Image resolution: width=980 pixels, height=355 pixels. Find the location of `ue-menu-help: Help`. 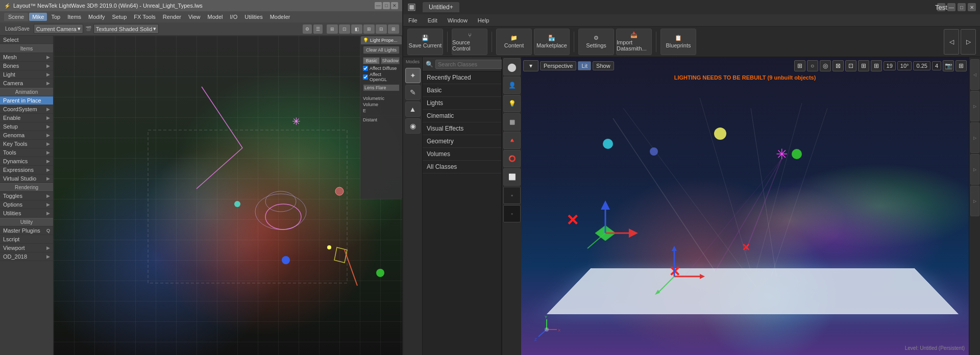

ue-menu-help: Help is located at coordinates (484, 20).